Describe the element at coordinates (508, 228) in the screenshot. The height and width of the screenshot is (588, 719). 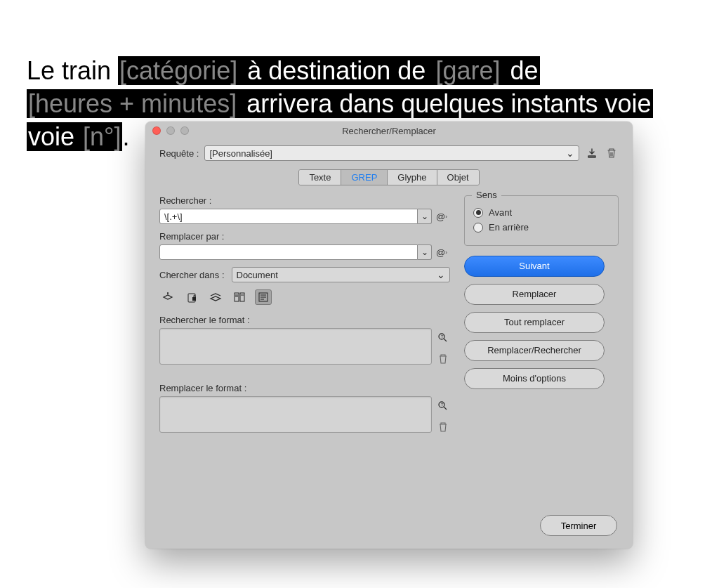
I see `radio-backward-label: En arrière` at that location.